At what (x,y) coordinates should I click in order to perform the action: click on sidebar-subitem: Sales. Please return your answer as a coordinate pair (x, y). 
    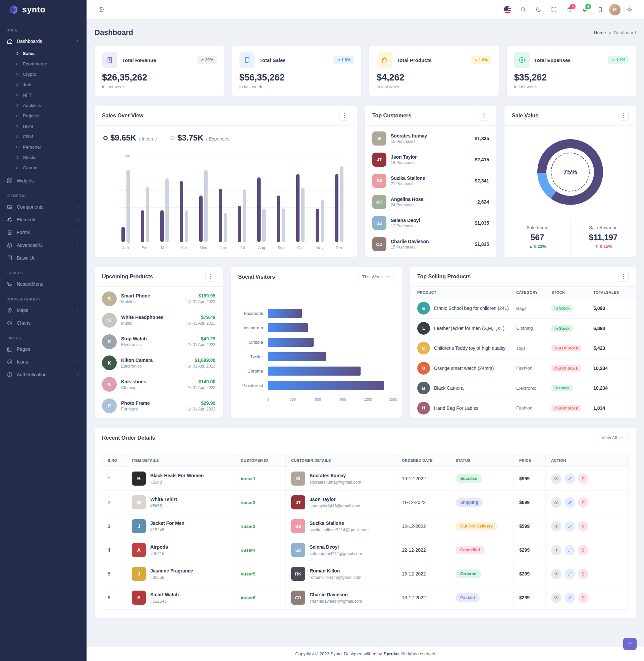
    Looking at the image, I should click on (43, 53).